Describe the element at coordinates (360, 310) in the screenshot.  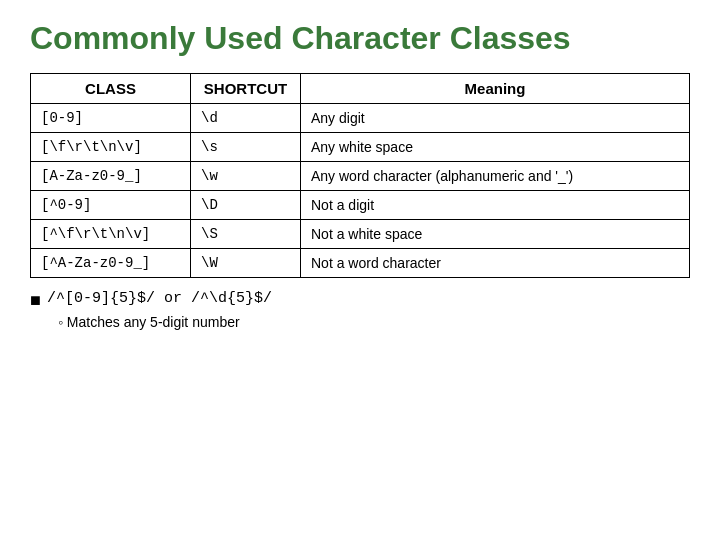
I see `example-section: ■ /^[0-9]{5}$/ or /^\d{5}$/ Matches any …` at that location.